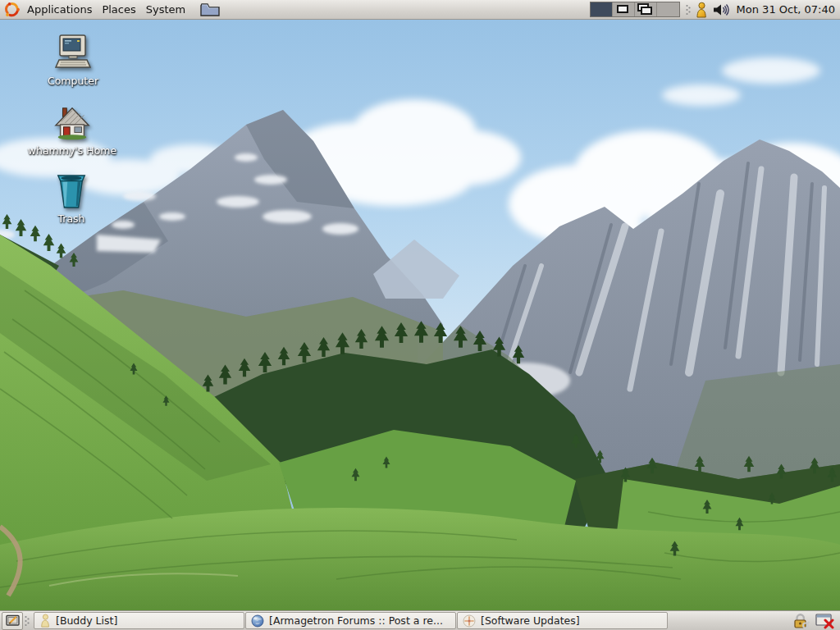  What do you see at coordinates (787, 10) in the screenshot?
I see `clock: Mon 31 Oct, 07:40` at bounding box center [787, 10].